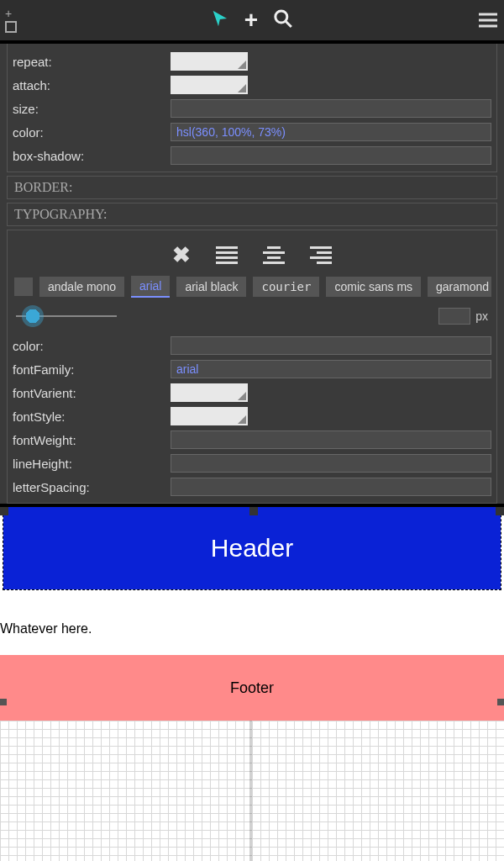 The height and width of the screenshot is (861, 504). Describe the element at coordinates (88, 464) in the screenshot. I see `label-lineheight: lineHeight:` at that location.